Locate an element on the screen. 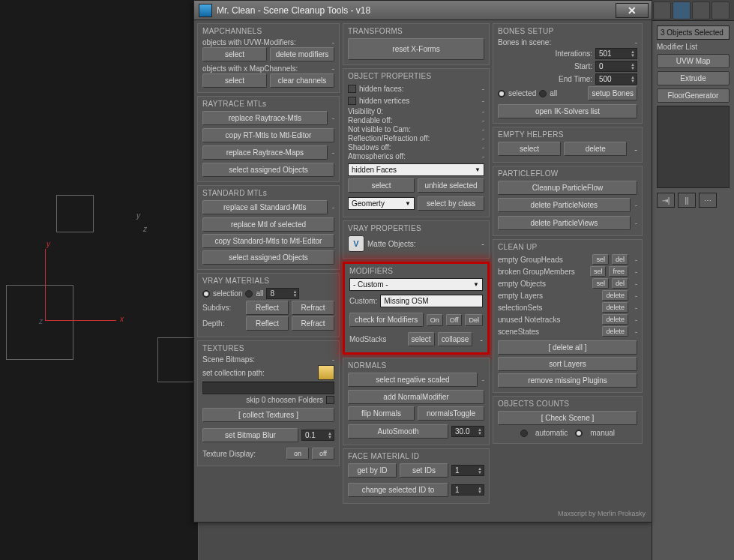 The height and width of the screenshot is (560, 734). btn-open-ik-solvers: open IK-Solvers list is located at coordinates (568, 111).